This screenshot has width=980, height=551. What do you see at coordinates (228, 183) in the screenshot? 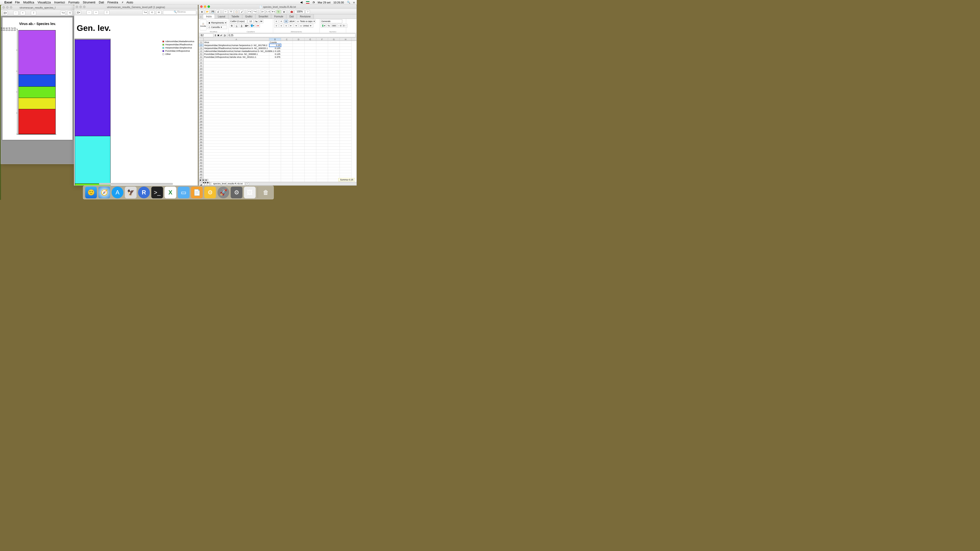
I see `sheet-tab: species_level_results-R.Ab.txt` at bounding box center [228, 183].